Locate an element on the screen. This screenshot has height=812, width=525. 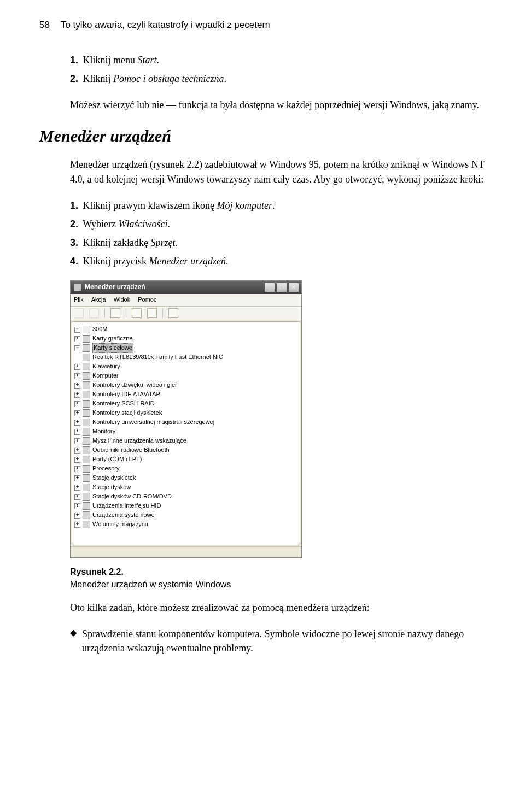
tree-node-label: Urządzenia systemowe is located at coordinates (124, 515).